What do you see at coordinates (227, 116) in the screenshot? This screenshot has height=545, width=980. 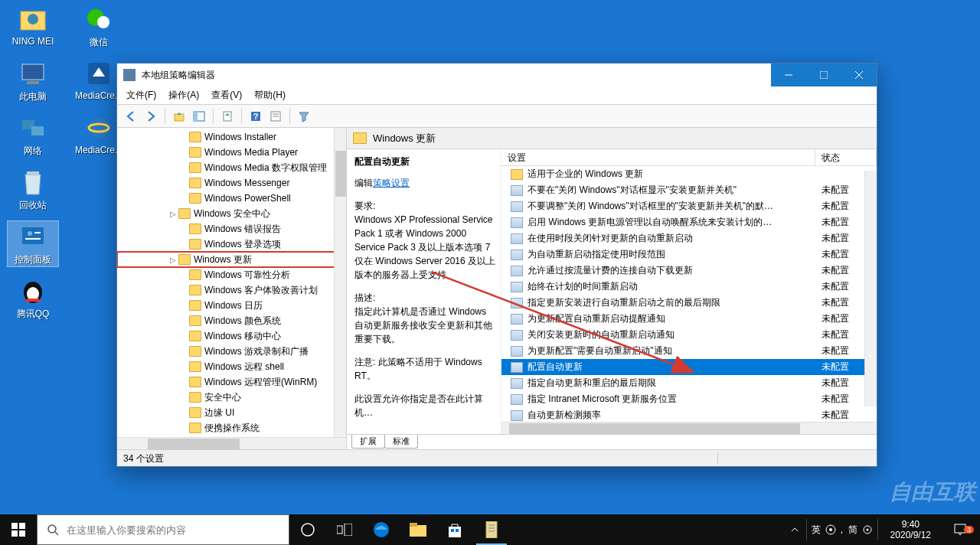 I see `export-button` at bounding box center [227, 116].